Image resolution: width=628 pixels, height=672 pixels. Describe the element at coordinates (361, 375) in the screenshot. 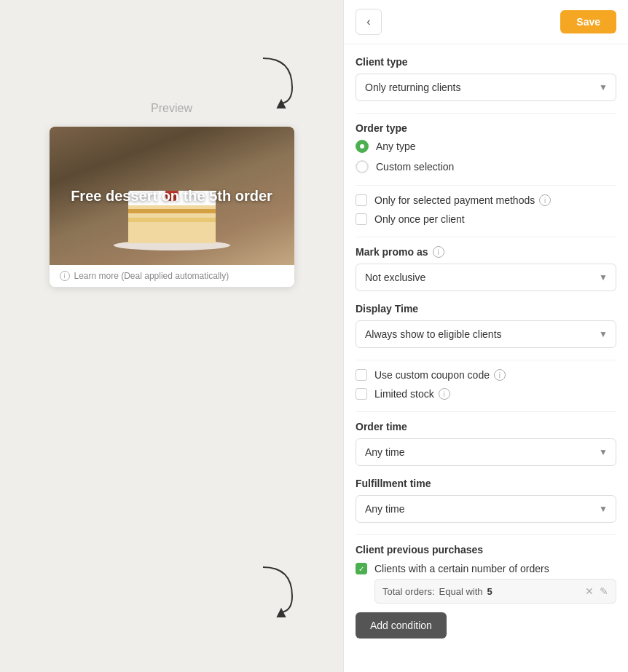

I see `coupon-code-checkbox` at that location.